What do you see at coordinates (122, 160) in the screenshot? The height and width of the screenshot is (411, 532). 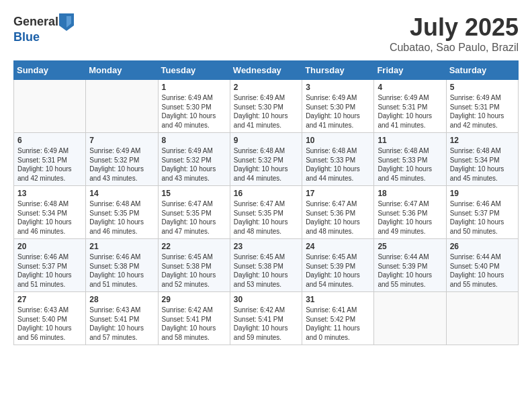 I see `calendar-cell: 7Sunrise: 6:49 AM Sunset: 5:32 PM Daylig…` at bounding box center [122, 160].